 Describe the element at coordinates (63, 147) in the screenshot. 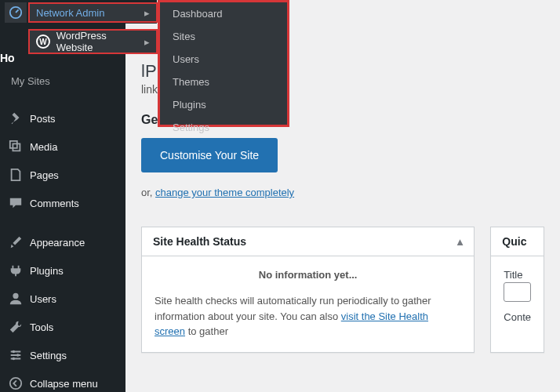

I see `sidebar-item-media: Media` at that location.